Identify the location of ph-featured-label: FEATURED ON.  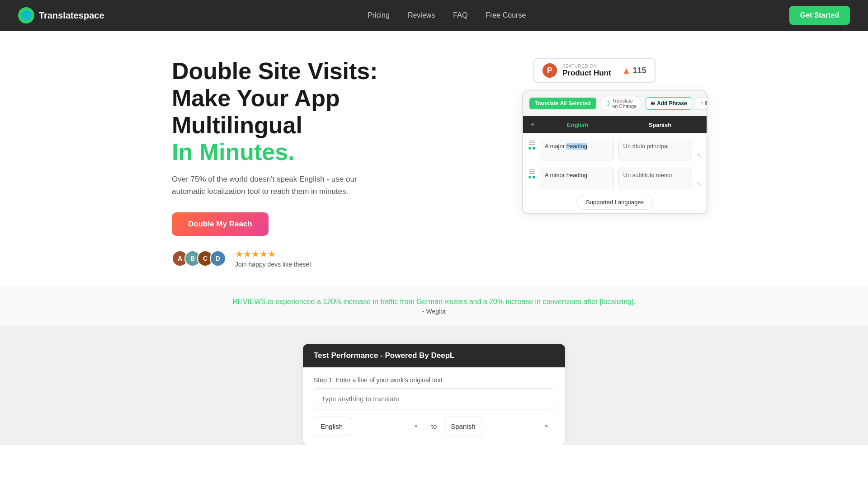
(587, 66).